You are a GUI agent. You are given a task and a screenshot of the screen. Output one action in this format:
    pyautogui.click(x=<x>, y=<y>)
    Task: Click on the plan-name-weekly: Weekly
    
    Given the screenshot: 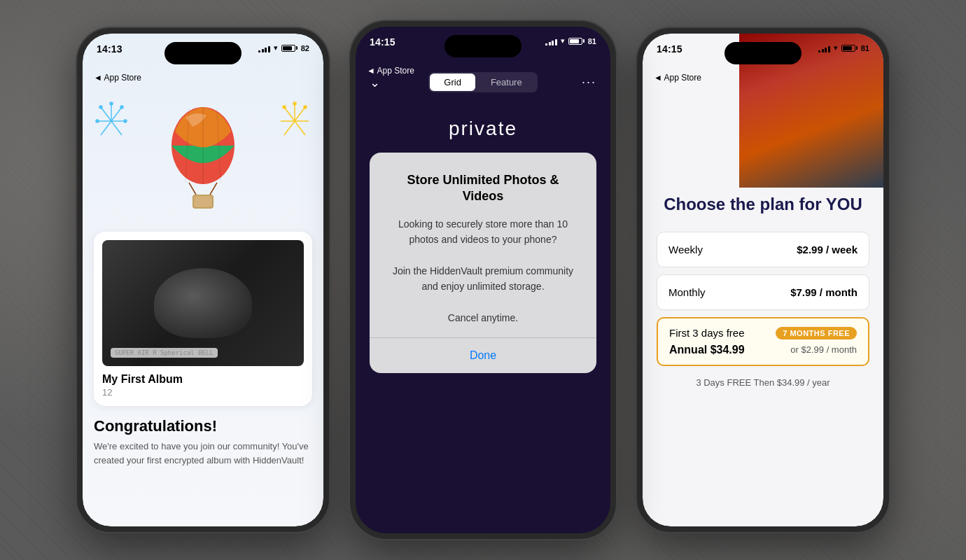 What is the action you would take?
    pyautogui.click(x=686, y=249)
    